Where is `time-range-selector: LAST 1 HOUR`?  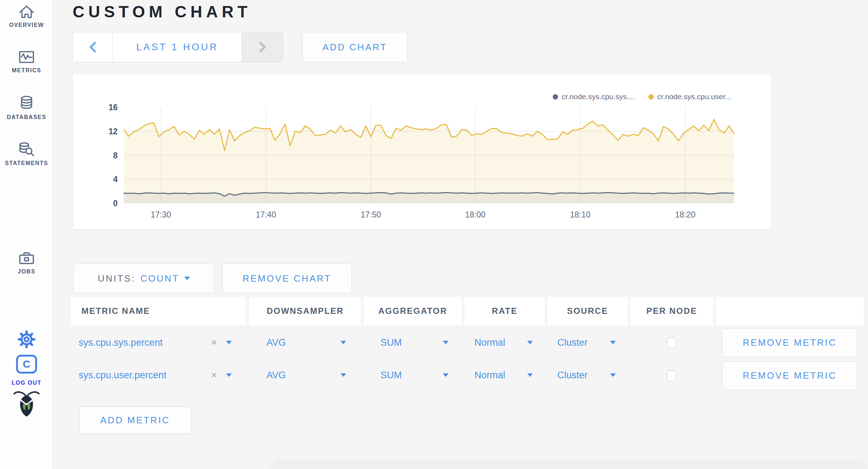
time-range-selector: LAST 1 HOUR is located at coordinates (178, 47).